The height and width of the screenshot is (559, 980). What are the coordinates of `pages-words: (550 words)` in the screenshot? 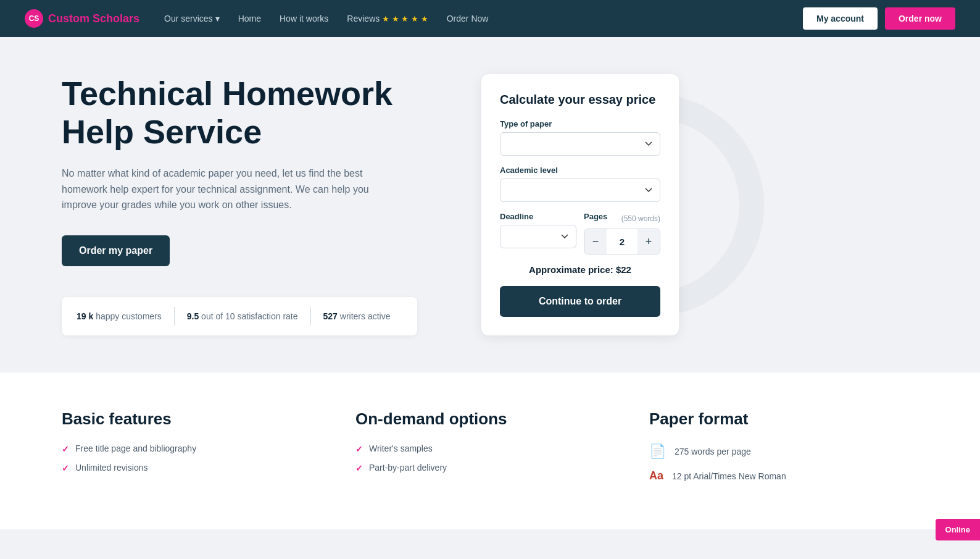 It's located at (641, 219).